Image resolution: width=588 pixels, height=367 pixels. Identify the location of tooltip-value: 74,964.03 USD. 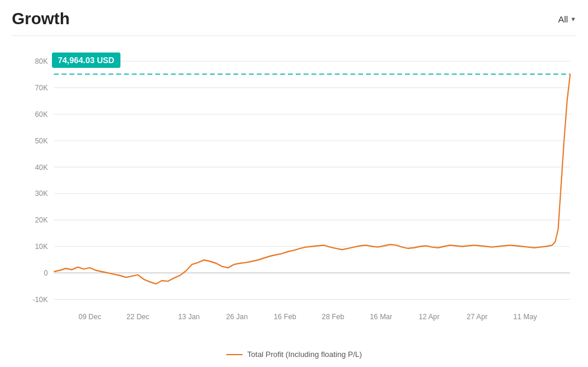
(86, 60).